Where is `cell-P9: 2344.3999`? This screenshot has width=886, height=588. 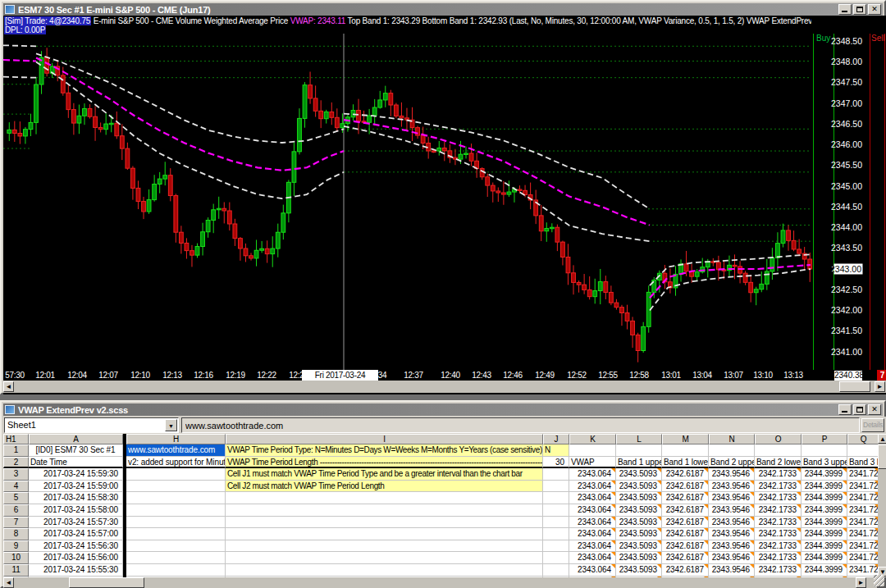 cell-P9: 2344.3999 is located at coordinates (824, 546).